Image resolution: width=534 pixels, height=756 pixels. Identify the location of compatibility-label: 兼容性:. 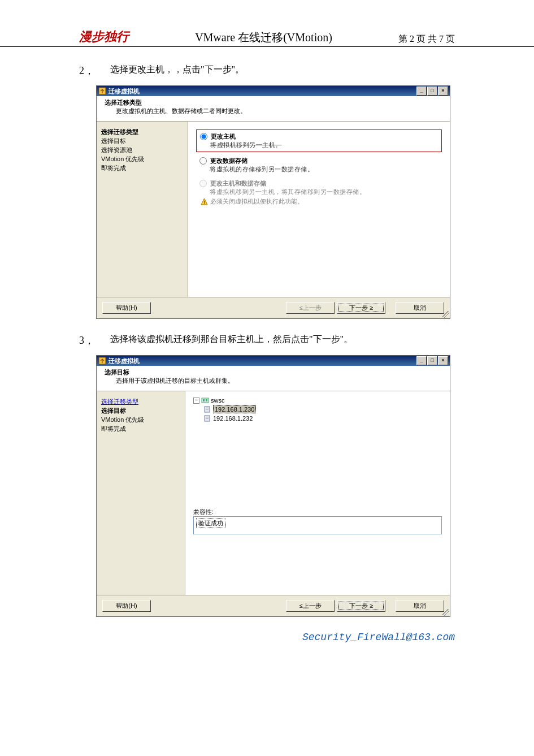
(318, 512).